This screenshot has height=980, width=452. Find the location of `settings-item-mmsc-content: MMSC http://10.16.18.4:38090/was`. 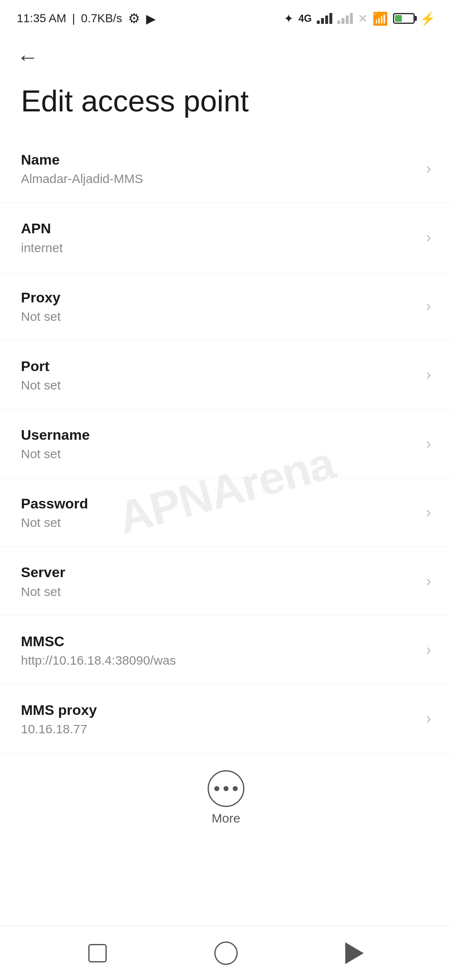

settings-item-mmsc-content: MMSC http://10.16.18.4:38090/was is located at coordinates (219, 650).